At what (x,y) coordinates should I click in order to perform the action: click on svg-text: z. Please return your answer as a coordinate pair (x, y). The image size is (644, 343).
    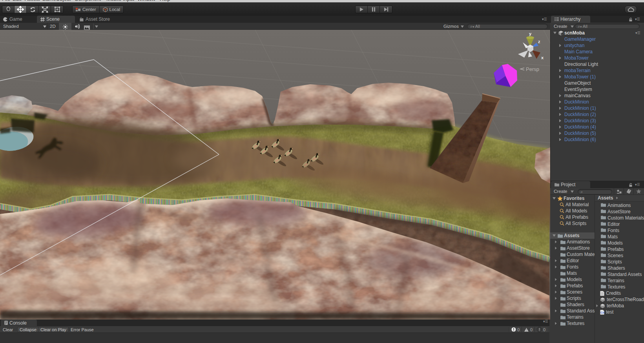
    Looking at the image, I should click on (539, 42).